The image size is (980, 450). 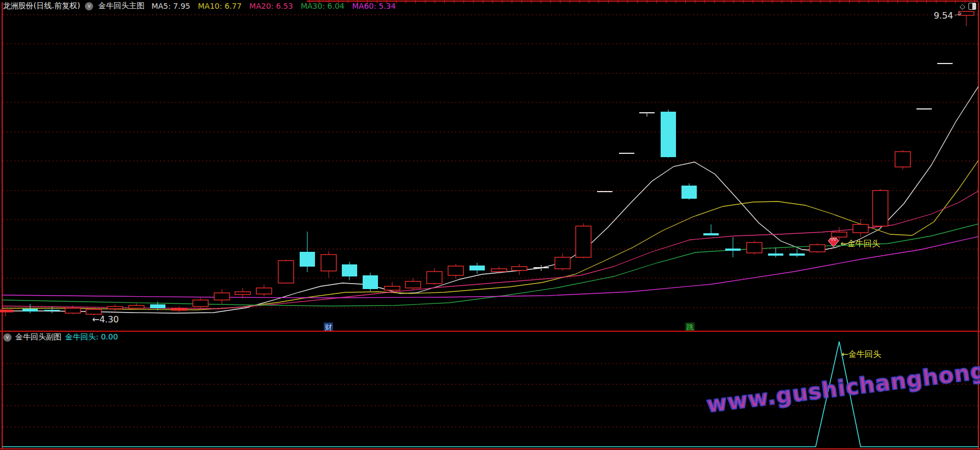 What do you see at coordinates (38, 337) in the screenshot?
I see `sub-panel-title: 金牛回头副图` at bounding box center [38, 337].